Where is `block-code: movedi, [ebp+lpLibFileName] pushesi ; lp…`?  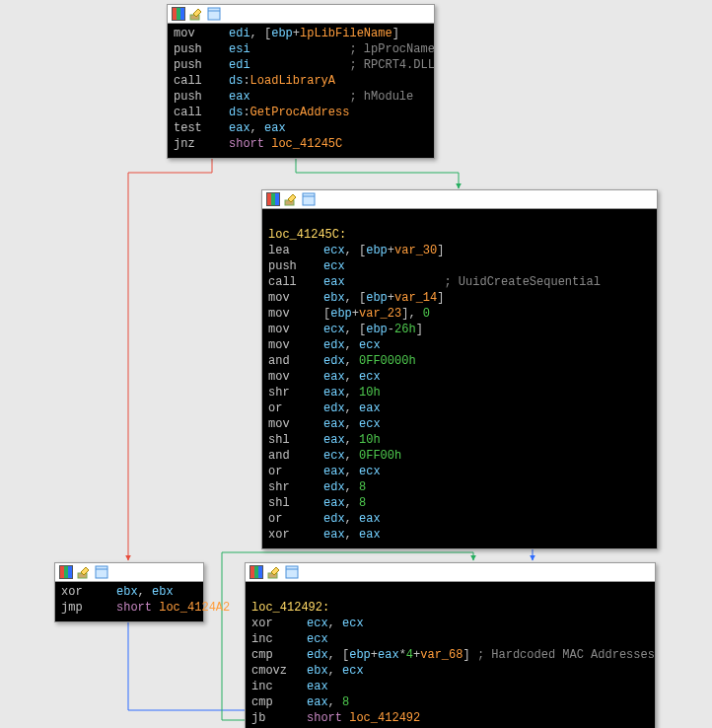
block-code: movedi, [ebp+lpLibFileName] pushesi ; lp… is located at coordinates (301, 91).